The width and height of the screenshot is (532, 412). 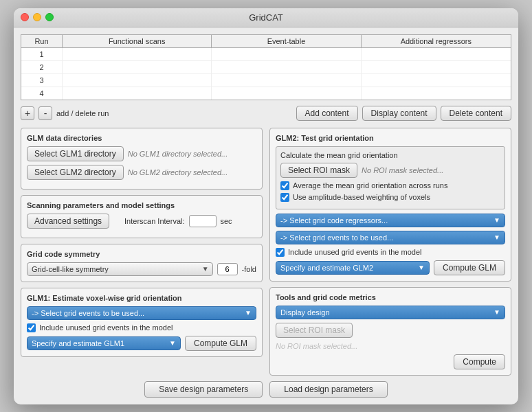 What do you see at coordinates (390, 170) in the screenshot?
I see `glm2-roi-row: Select ROI mask No ROI mask selected...` at bounding box center [390, 170].